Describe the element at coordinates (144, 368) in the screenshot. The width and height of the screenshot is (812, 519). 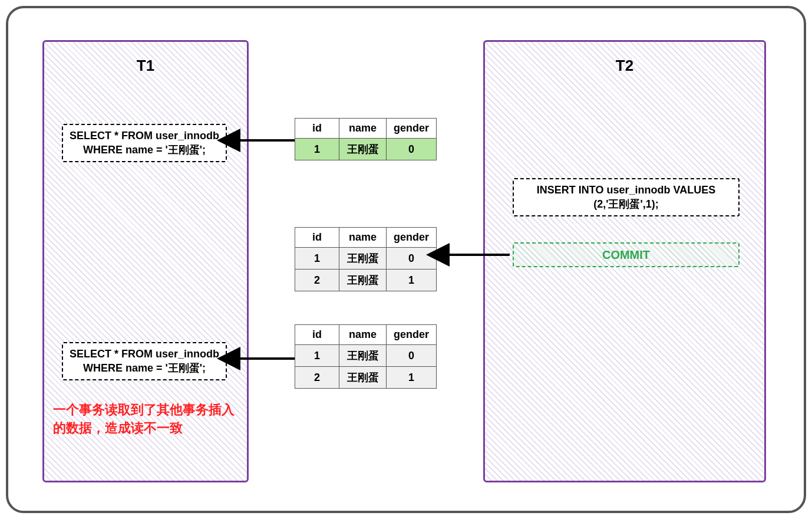
I see `sql-select-2-line2: WHERE name = '王刚蛋';` at that location.